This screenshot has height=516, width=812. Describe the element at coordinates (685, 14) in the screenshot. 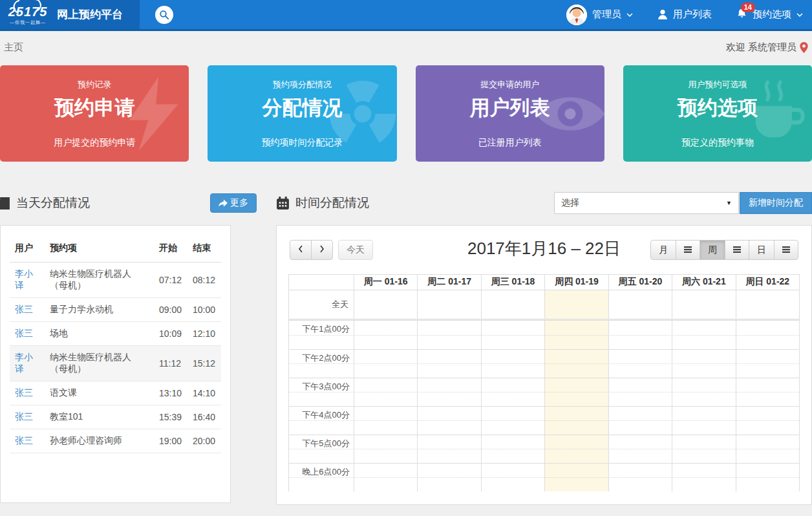

I see `nav-user-list: 用户列表` at that location.